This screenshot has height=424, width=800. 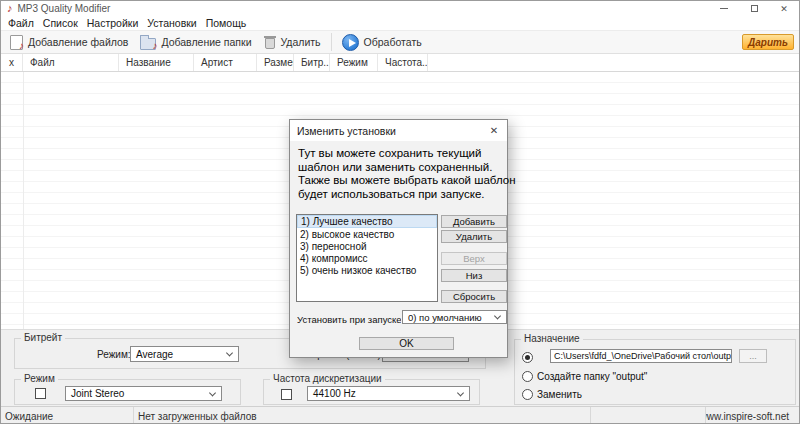 I want to click on create-folder-radio, so click(x=528, y=376).